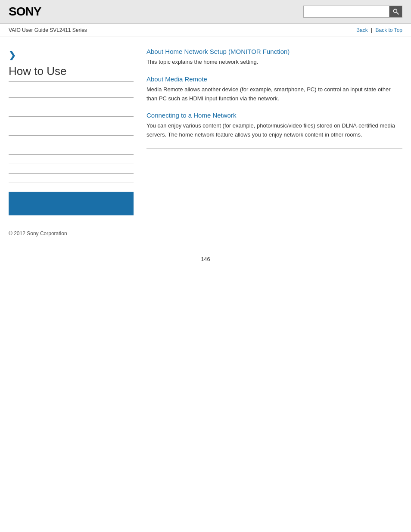 The height and width of the screenshot is (532, 411). I want to click on sidebar-arrow-icon: ❯, so click(71, 55).